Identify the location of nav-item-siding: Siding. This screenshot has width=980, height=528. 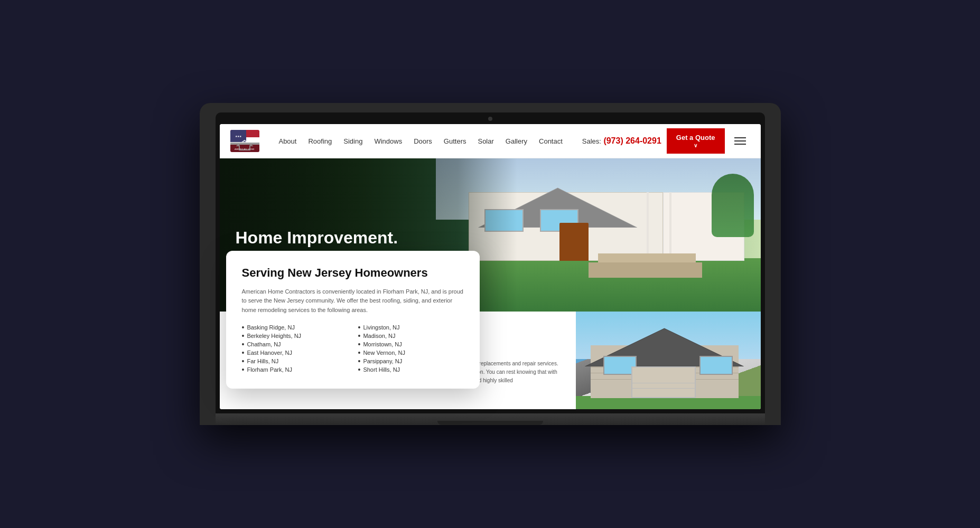
(353, 142).